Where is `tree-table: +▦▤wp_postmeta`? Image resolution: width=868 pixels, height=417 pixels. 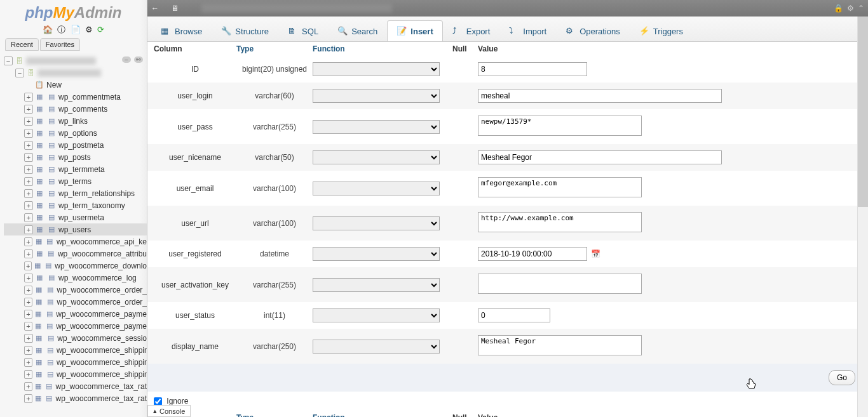 tree-table: +▦▤wp_postmeta is located at coordinates (75, 145).